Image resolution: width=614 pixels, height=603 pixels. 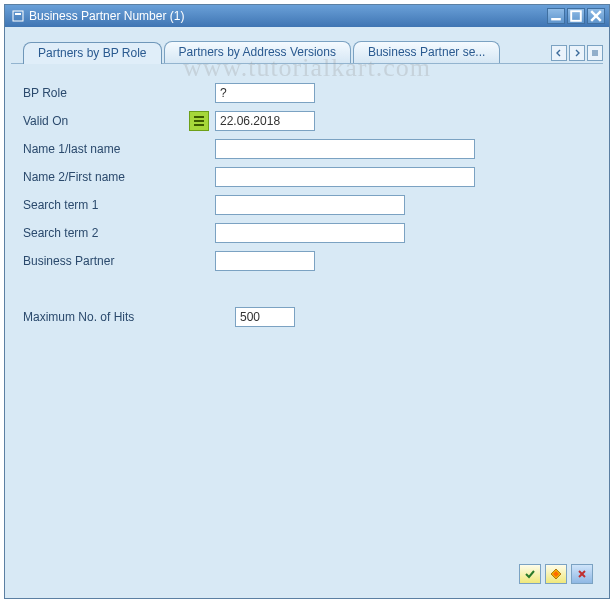 What do you see at coordinates (582, 574) in the screenshot?
I see `close-dialog-button` at bounding box center [582, 574].